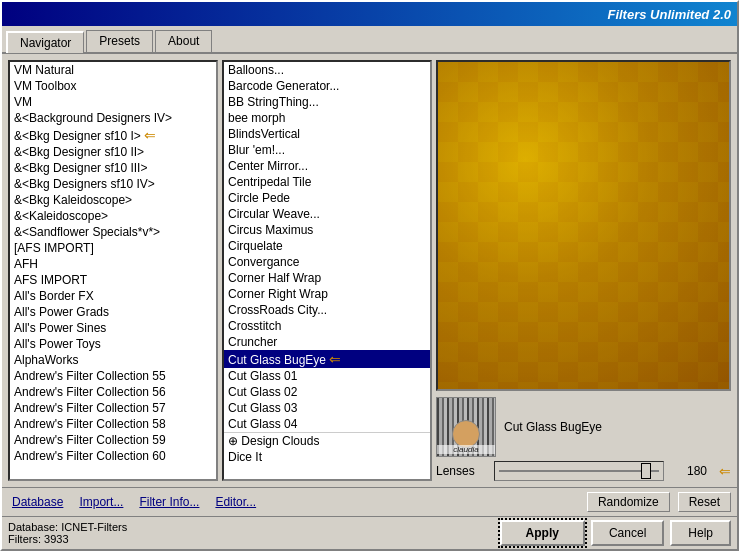 This screenshot has width=739, height=551. What do you see at coordinates (646, 471) in the screenshot?
I see `slider-thumb` at bounding box center [646, 471].